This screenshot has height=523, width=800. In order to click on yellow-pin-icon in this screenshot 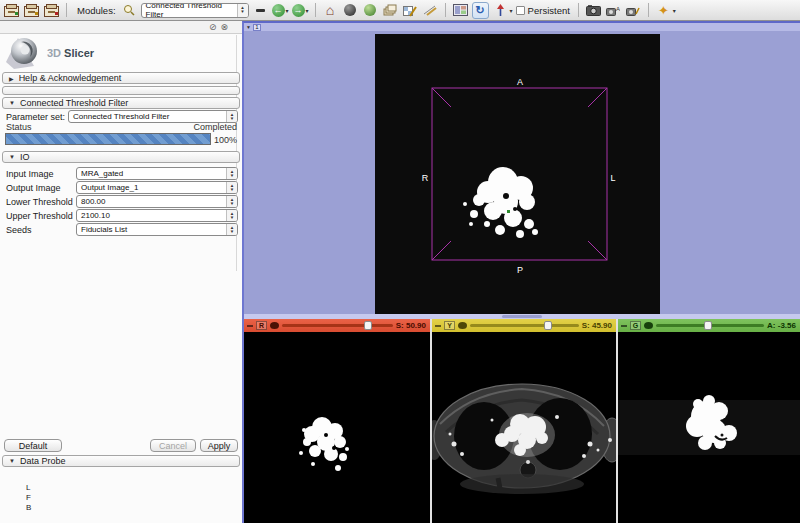, I will do `click(438, 326)`.